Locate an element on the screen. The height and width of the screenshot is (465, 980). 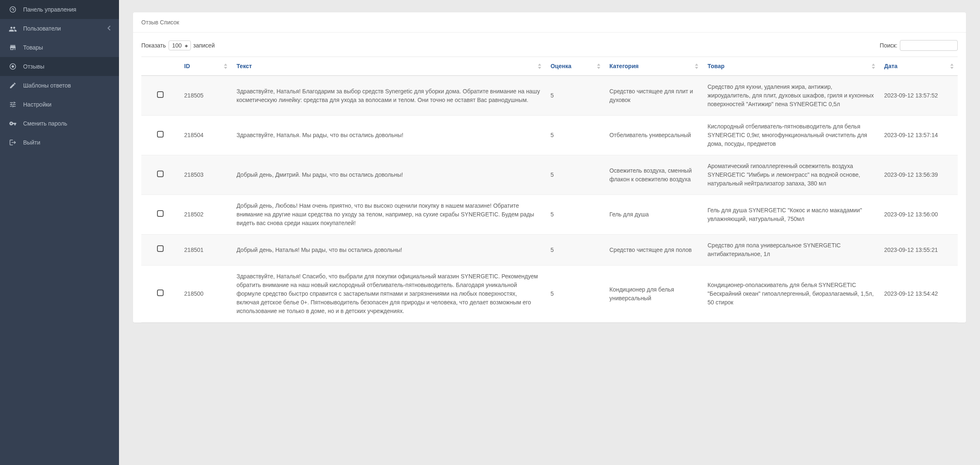
sidebar-item-dashboard: Панель управления is located at coordinates (59, 9).